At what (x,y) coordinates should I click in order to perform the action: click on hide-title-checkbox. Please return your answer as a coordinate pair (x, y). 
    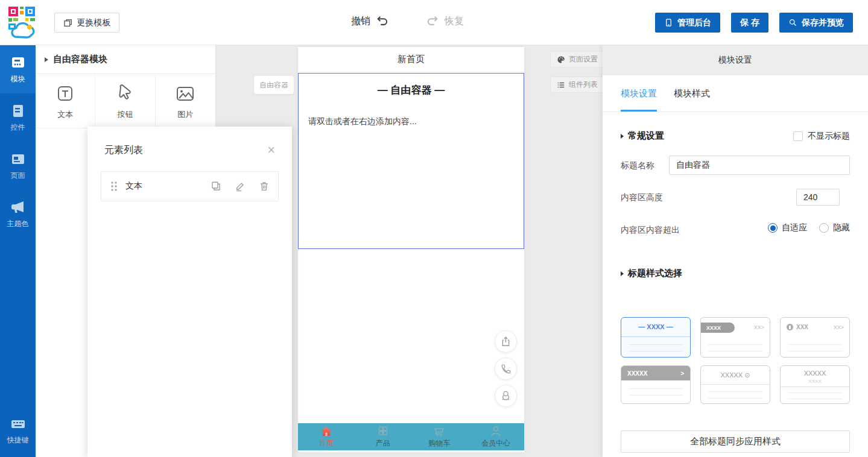
    Looking at the image, I should click on (798, 136).